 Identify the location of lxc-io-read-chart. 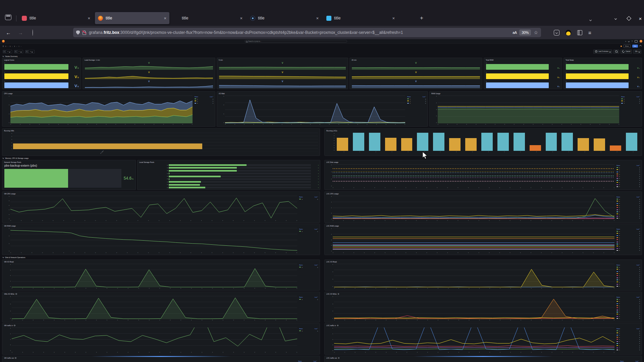
(474, 276).